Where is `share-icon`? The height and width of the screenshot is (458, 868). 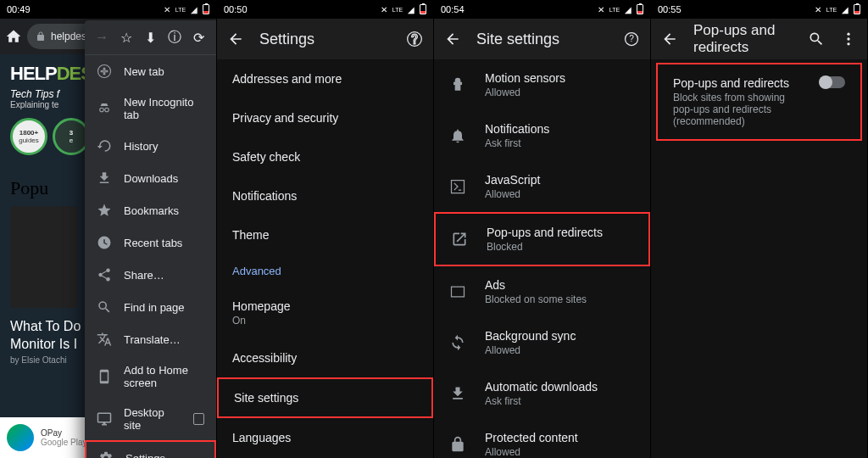 share-icon is located at coordinates (104, 275).